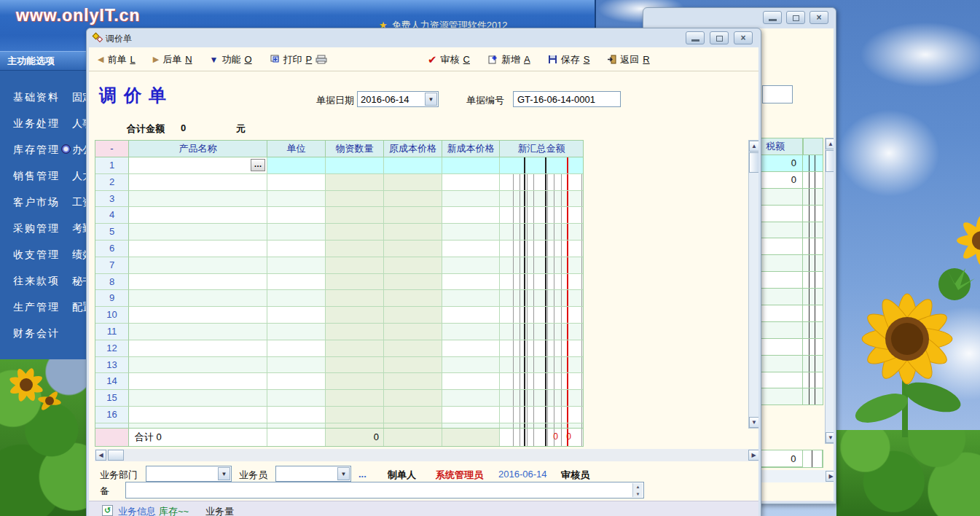  What do you see at coordinates (41, 229) in the screenshot?
I see `sidebar-item: 采购管理` at bounding box center [41, 229].